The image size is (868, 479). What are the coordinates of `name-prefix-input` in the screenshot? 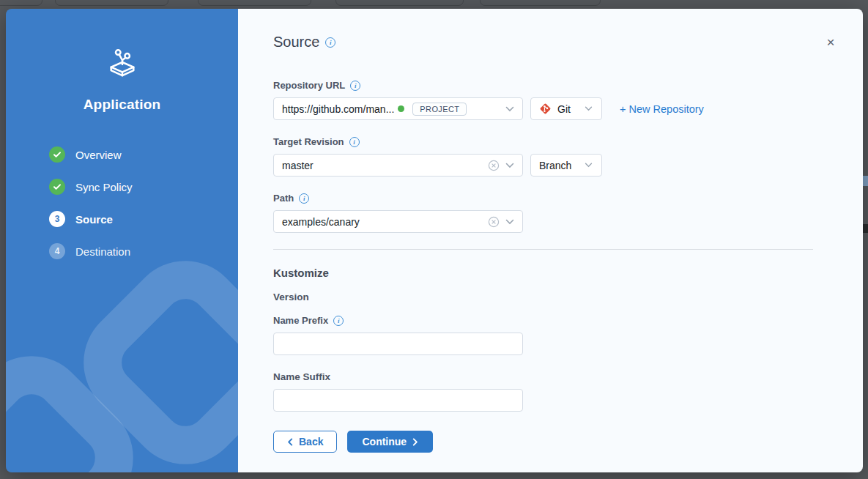 It's located at (398, 344).